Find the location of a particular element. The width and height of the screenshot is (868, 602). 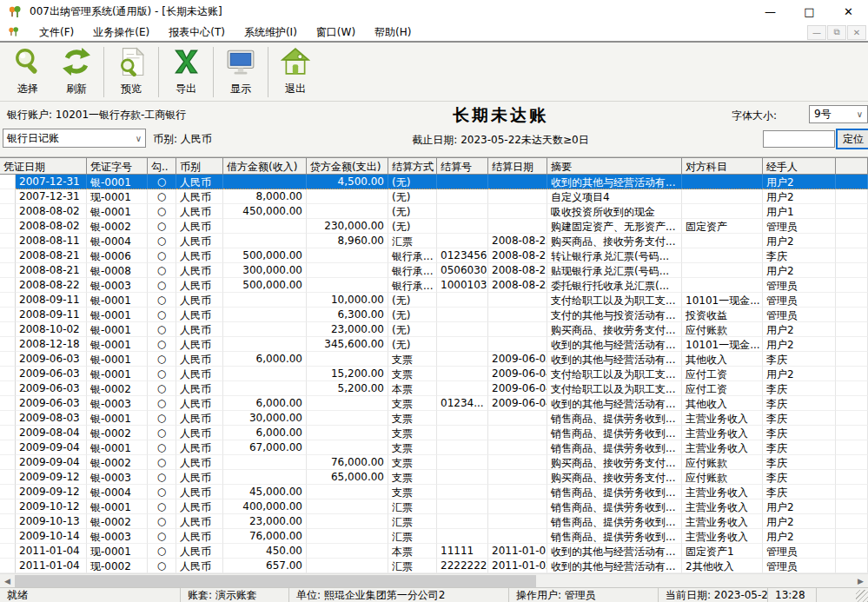

table-row: 2009-06-03银-0001○人民币6,000.00支票2009-06-03… is located at coordinates (434, 360).